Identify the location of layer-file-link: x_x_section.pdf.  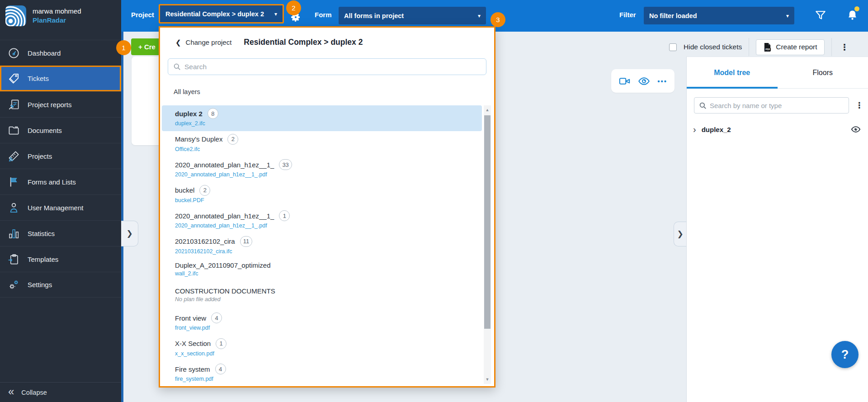
(194, 354).